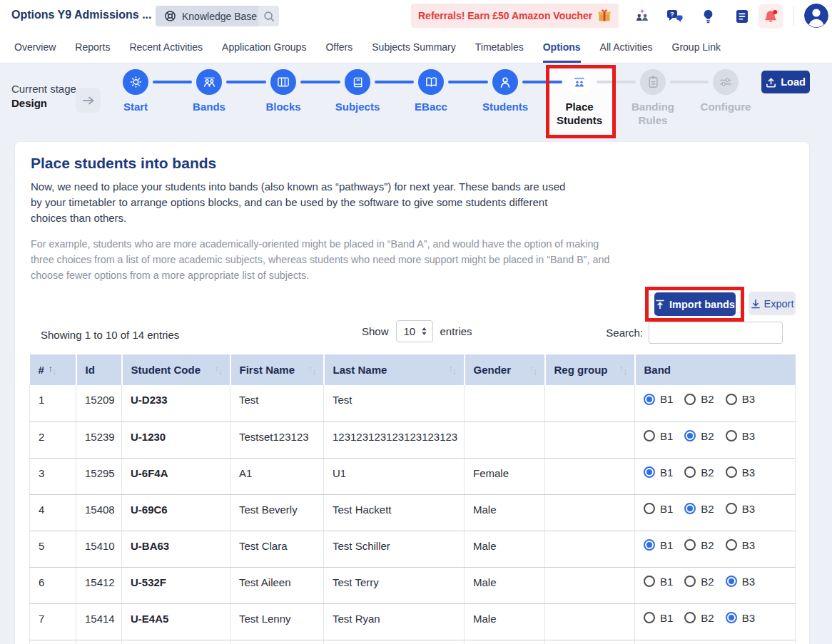 The image size is (832, 644). What do you see at coordinates (170, 16) in the screenshot?
I see `lifebuoy-icon` at bounding box center [170, 16].